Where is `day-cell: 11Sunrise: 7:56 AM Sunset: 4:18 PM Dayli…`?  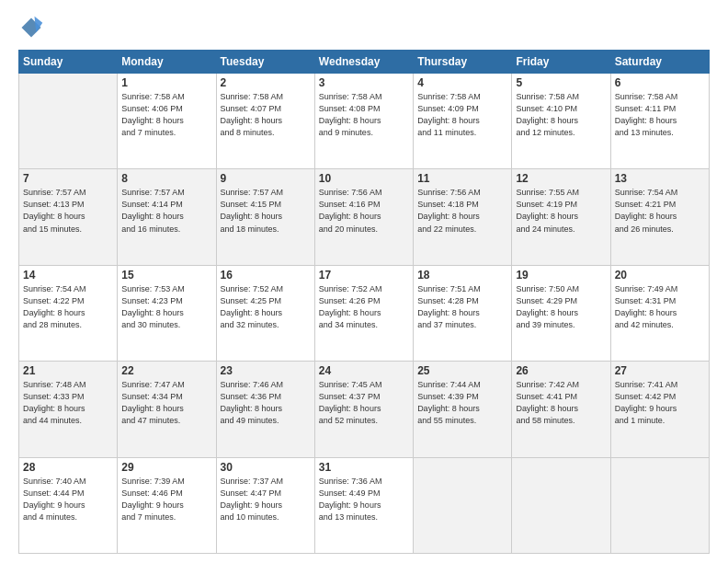 day-cell: 11Sunrise: 7:56 AM Sunset: 4:18 PM Dayli… is located at coordinates (463, 217).